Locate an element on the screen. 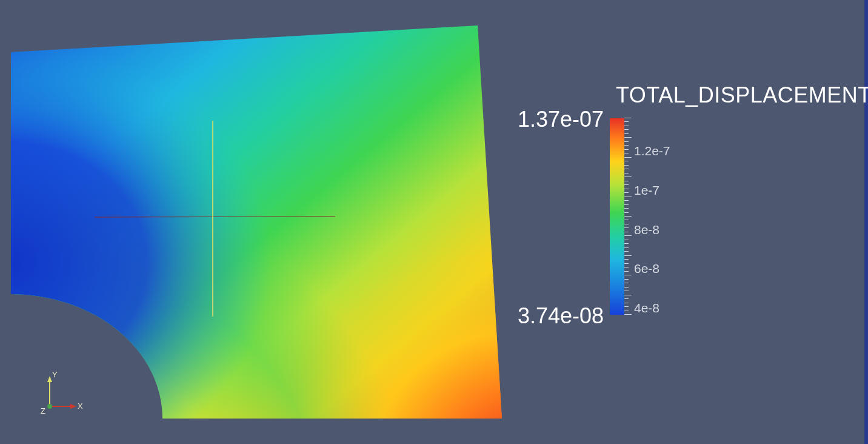 The height and width of the screenshot is (444, 868). legend-colorbar is located at coordinates (617, 217).